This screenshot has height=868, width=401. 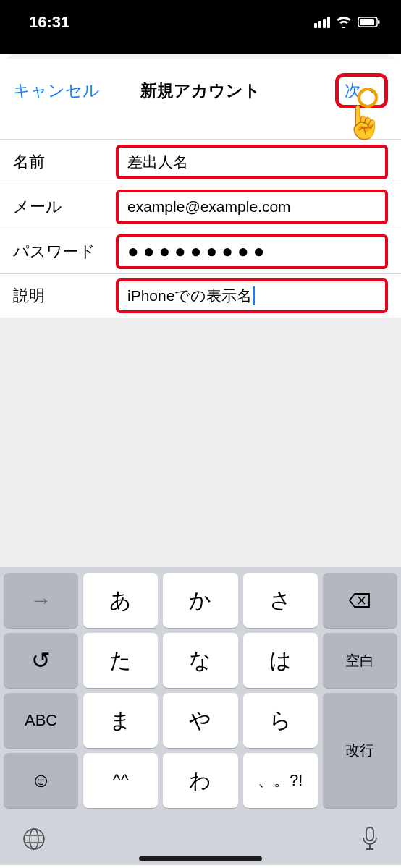 I want to click on password-label: パスワード, so click(x=64, y=252).